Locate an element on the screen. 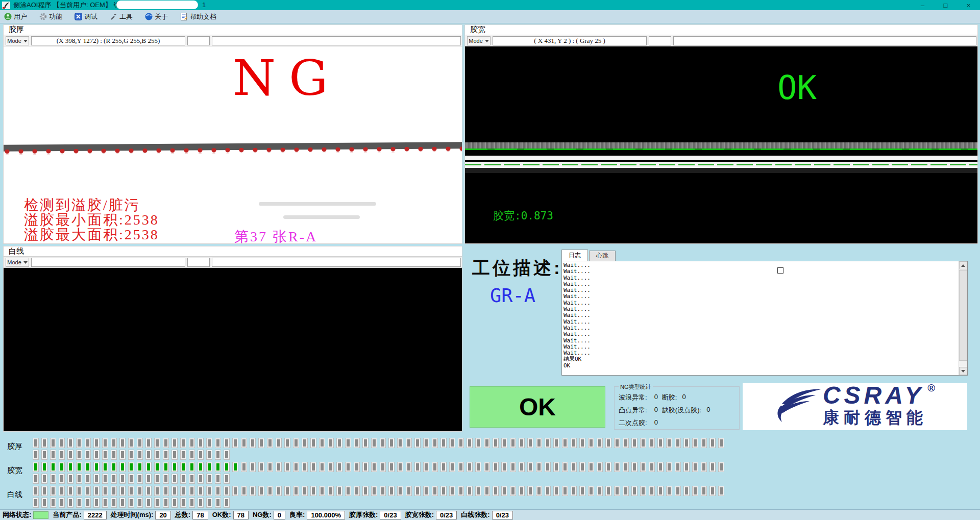 Image resolution: width=980 pixels, height=520 pixels. progress-row-short is located at coordinates (133, 479).